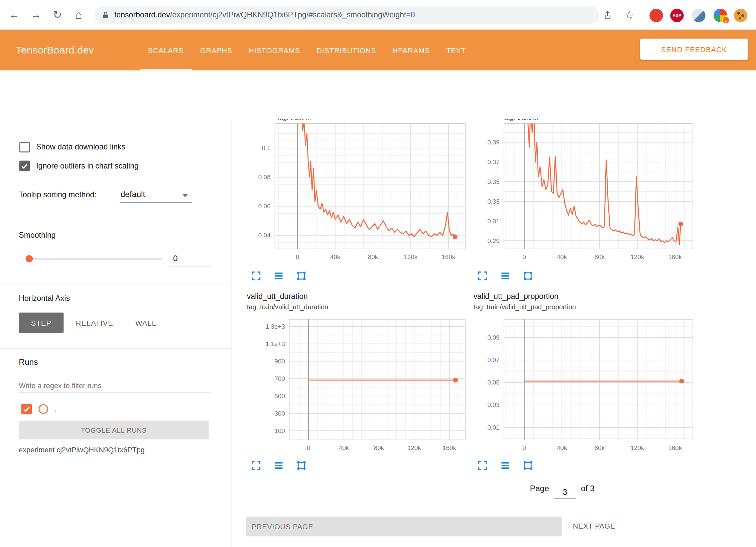 This screenshot has height=547, width=756. I want to click on svg-text: 0.09, so click(493, 338).